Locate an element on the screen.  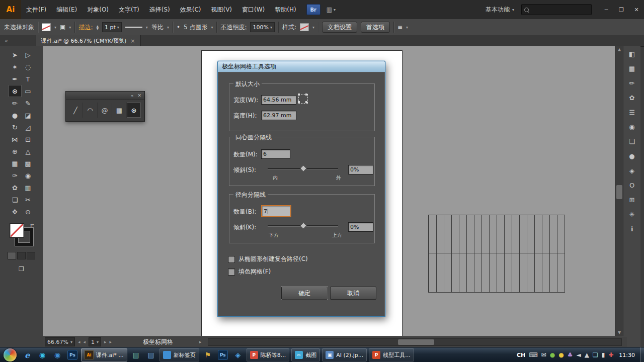
clock: 11:30 is located at coordinates (627, 355).